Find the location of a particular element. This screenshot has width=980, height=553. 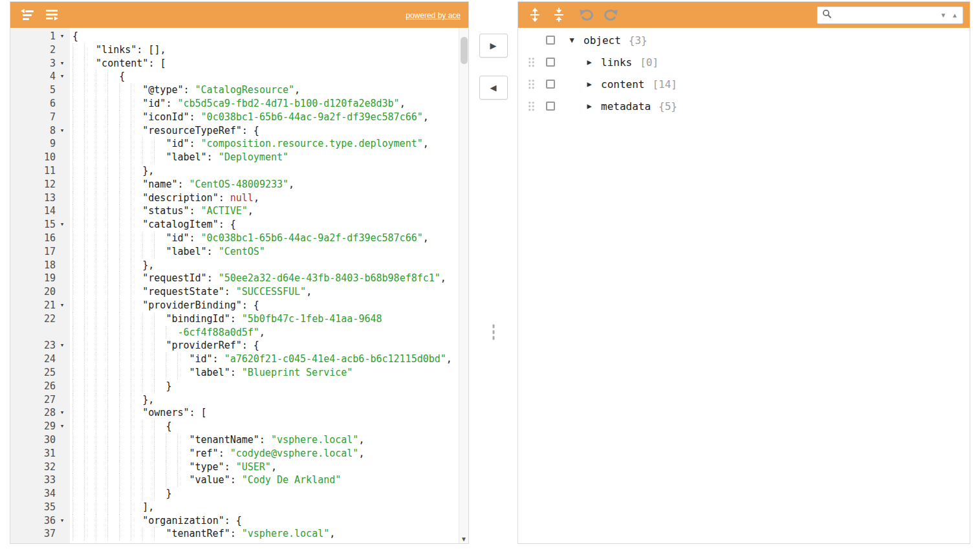

copy-code-to-tree-button: ▶ is located at coordinates (494, 45).